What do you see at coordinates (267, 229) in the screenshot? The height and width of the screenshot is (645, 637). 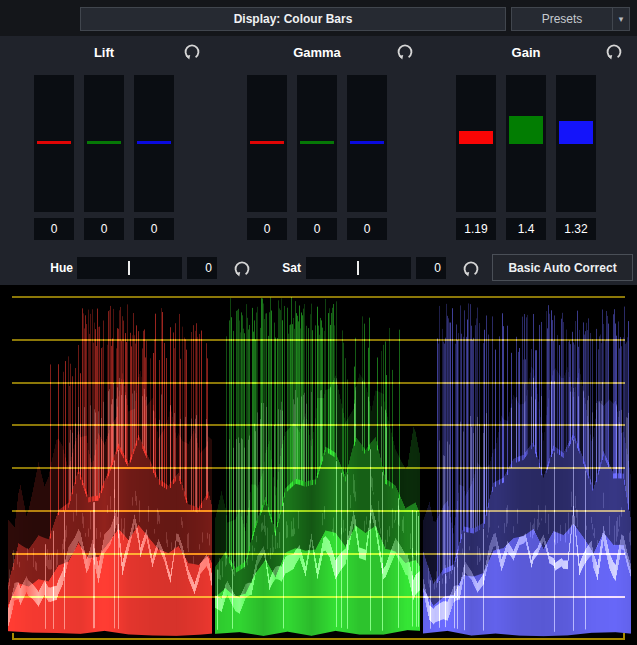 I see `gamma-red-value: 0` at bounding box center [267, 229].